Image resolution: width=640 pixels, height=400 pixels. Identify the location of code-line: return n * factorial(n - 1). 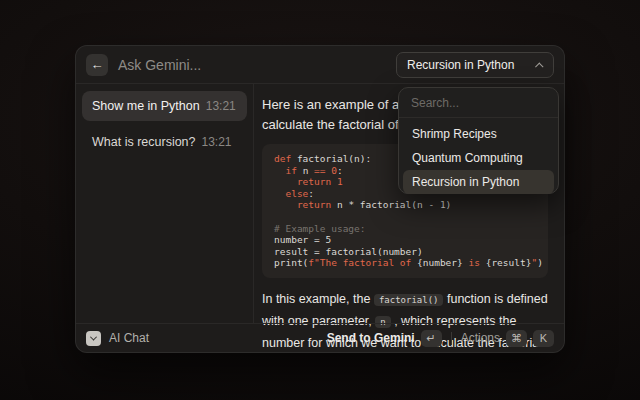
(405, 205).